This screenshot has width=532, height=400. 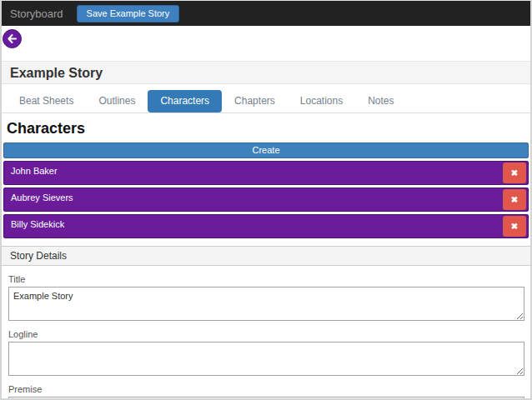 I want to click on back-button-row, so click(x=266, y=43).